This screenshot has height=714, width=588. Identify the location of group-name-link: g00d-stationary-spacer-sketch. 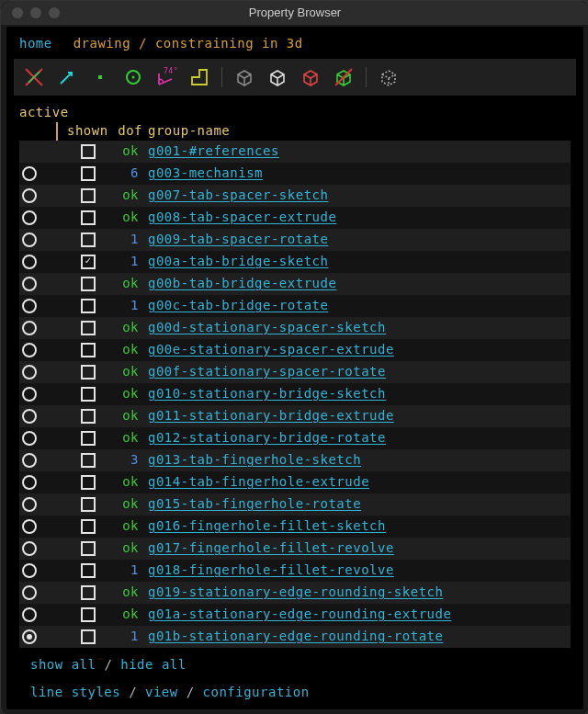
(359, 327).